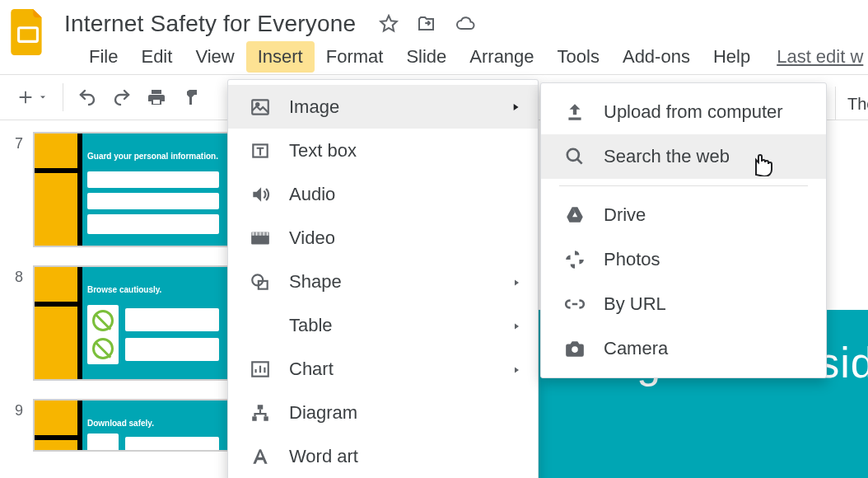 Image resolution: width=868 pixels, height=478 pixels. Describe the element at coordinates (383, 150) in the screenshot. I see `insert-text-box: Text box` at that location.